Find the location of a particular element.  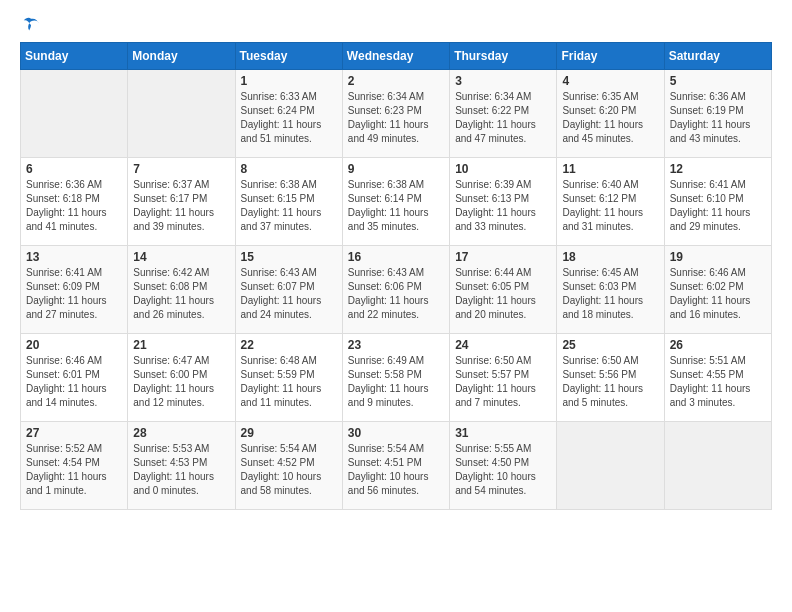

day-info-text: Sunset: 4:51 PM is located at coordinates (396, 463).